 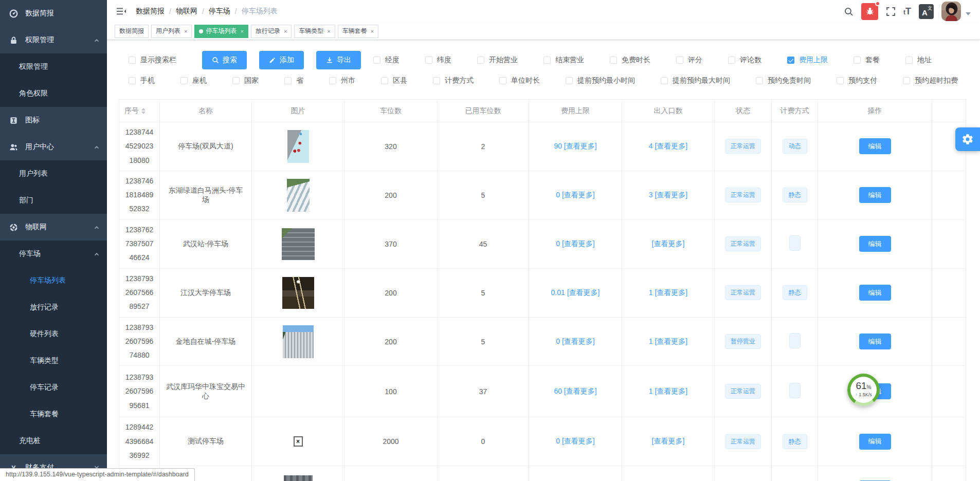 I want to click on sidebar-submenu-item: 权限管理, so click(x=53, y=67).